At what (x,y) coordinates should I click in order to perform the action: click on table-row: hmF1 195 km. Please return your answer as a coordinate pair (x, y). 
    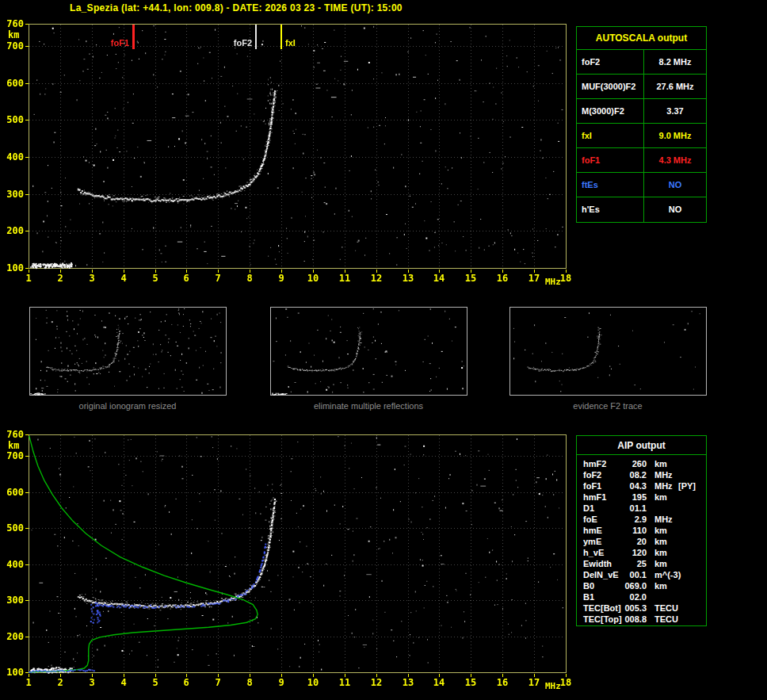
    Looking at the image, I should click on (645, 497).